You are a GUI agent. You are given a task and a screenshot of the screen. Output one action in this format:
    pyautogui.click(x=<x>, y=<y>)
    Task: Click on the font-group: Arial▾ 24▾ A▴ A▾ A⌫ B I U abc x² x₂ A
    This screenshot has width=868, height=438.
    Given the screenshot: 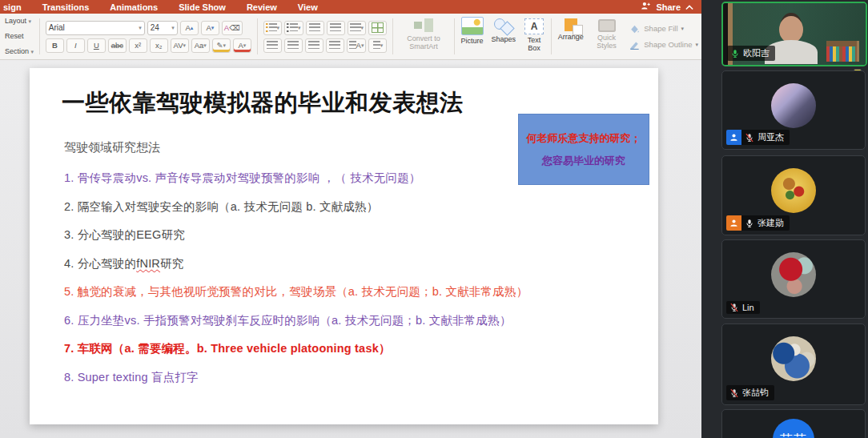 What is the action you would take?
    pyautogui.click(x=149, y=37)
    